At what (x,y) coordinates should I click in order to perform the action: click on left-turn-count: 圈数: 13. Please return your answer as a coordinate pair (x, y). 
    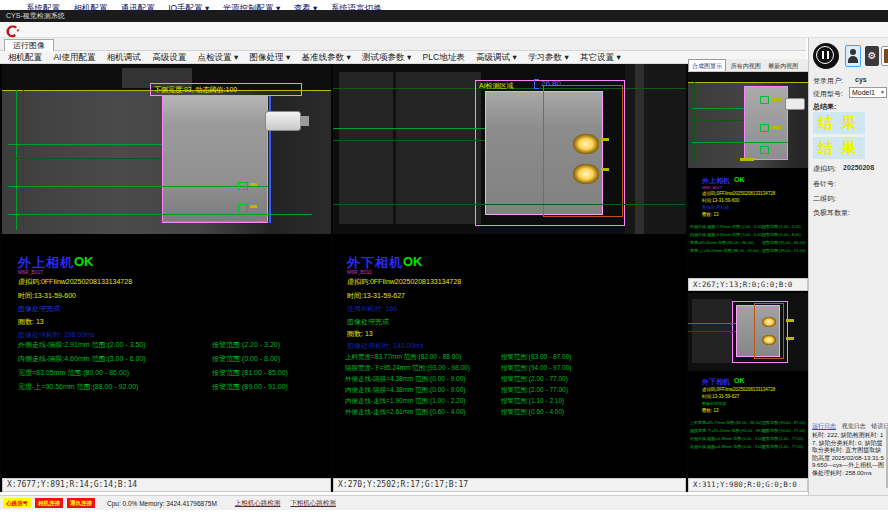
    Looking at the image, I should click on (31, 322).